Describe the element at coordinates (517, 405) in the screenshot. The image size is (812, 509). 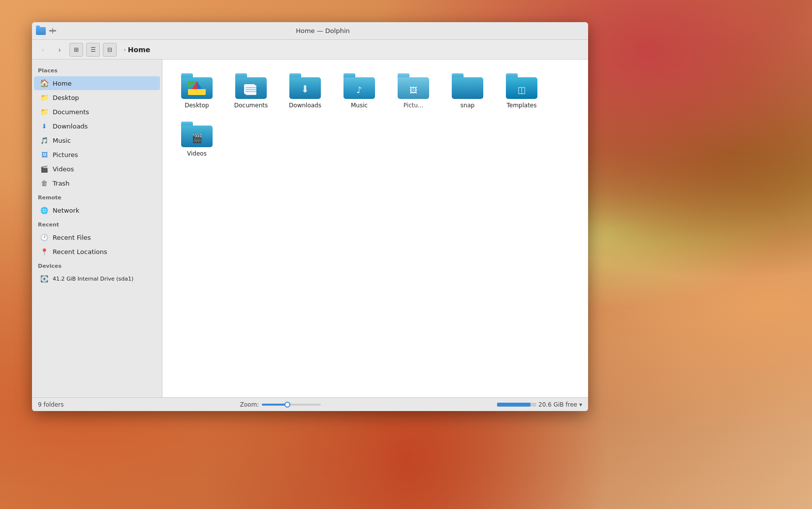
I see `free-space-bar` at that location.